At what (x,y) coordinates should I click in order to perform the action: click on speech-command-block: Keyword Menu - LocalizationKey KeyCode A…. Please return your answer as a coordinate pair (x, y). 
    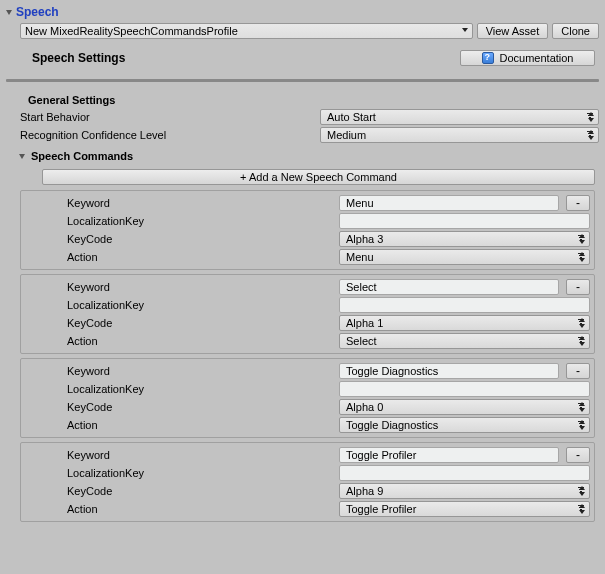
    Looking at the image, I should click on (308, 230).